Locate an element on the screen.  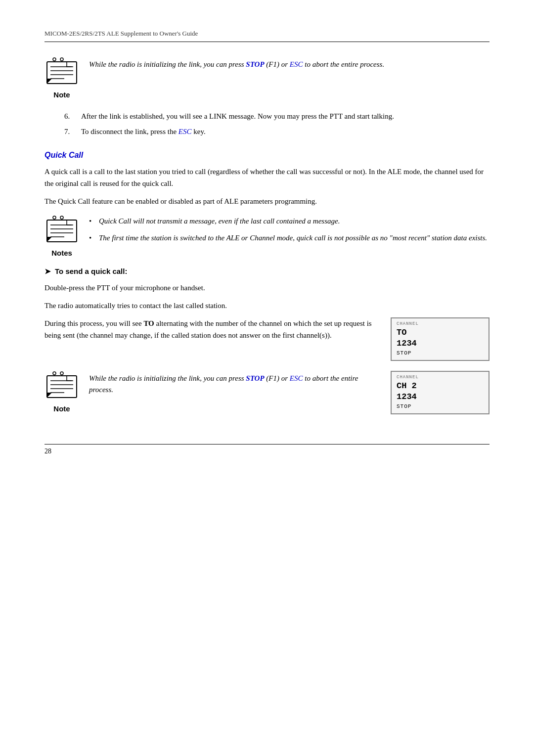
quick-call-para1: A quick call is a call to the last stati… is located at coordinates (267, 178).